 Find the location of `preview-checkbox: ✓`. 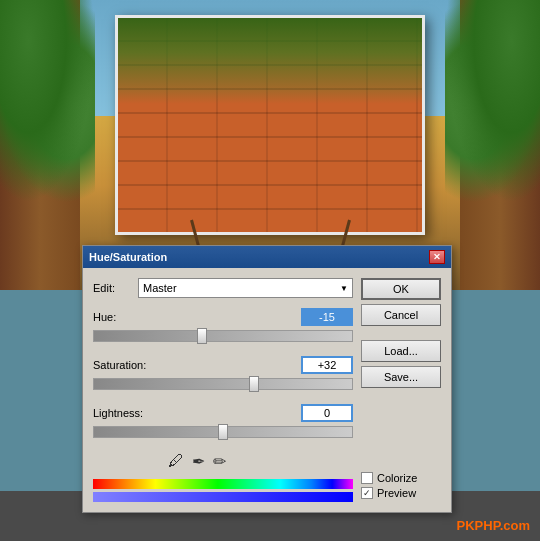

preview-checkbox: ✓ is located at coordinates (367, 493).